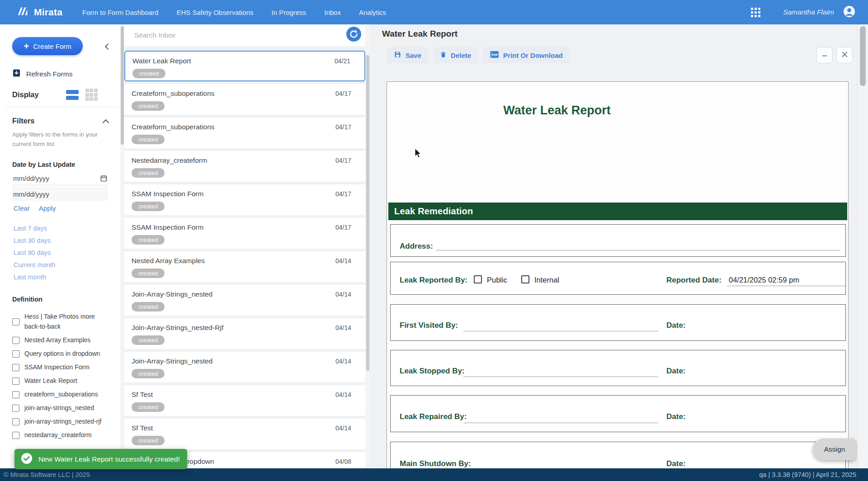  I want to click on public-checkbox, so click(478, 279).